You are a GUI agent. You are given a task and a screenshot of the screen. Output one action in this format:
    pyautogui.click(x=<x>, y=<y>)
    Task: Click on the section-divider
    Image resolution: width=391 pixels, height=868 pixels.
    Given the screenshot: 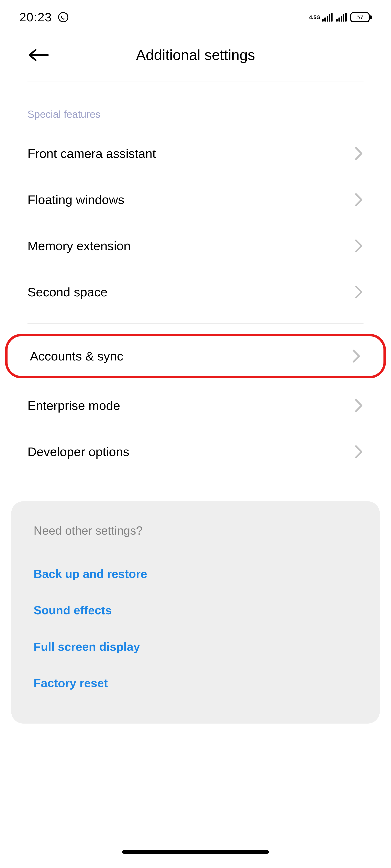 What is the action you would take?
    pyautogui.click(x=196, y=323)
    